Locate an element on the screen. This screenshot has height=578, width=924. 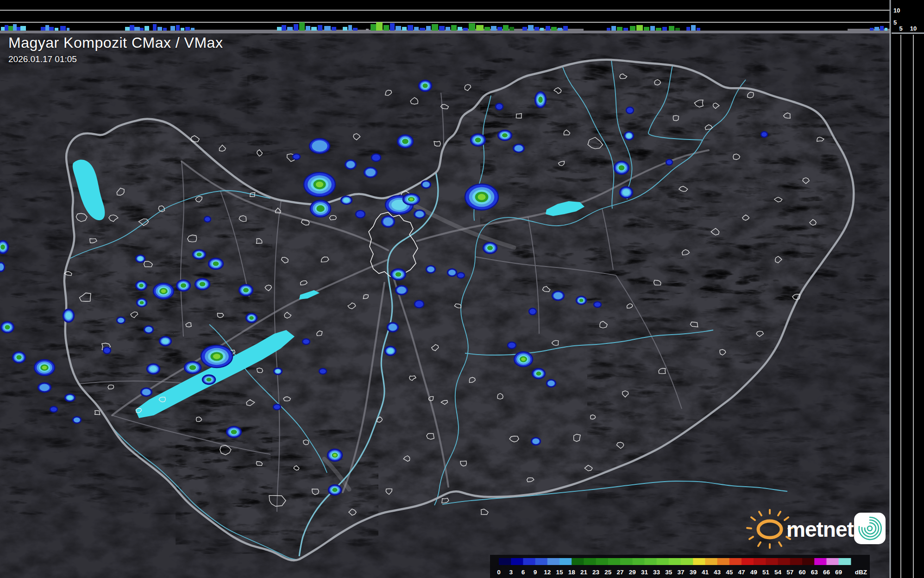
page-title: Magyar Kompozit CMax / VMax is located at coordinates (116, 43).